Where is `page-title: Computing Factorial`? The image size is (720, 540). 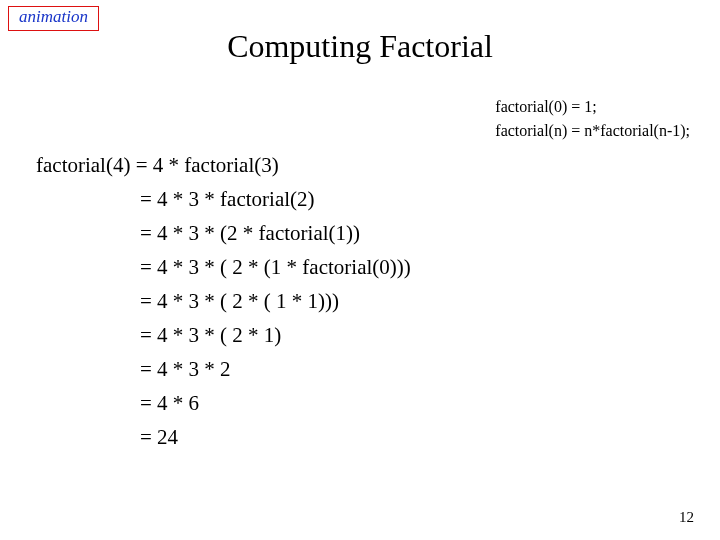
page-title: Computing Factorial is located at coordinates (360, 46).